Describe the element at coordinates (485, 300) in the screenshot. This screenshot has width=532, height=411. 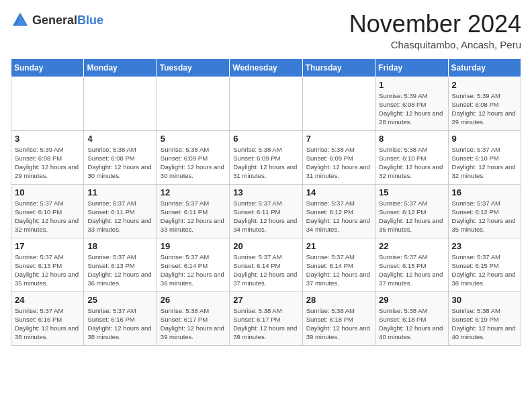
I see `day-number: 30` at that location.